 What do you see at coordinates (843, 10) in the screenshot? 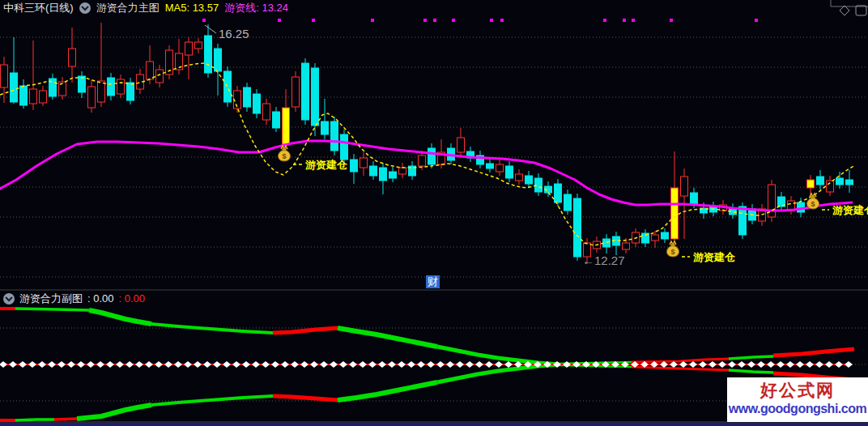
I see `window-controls` at bounding box center [843, 10].